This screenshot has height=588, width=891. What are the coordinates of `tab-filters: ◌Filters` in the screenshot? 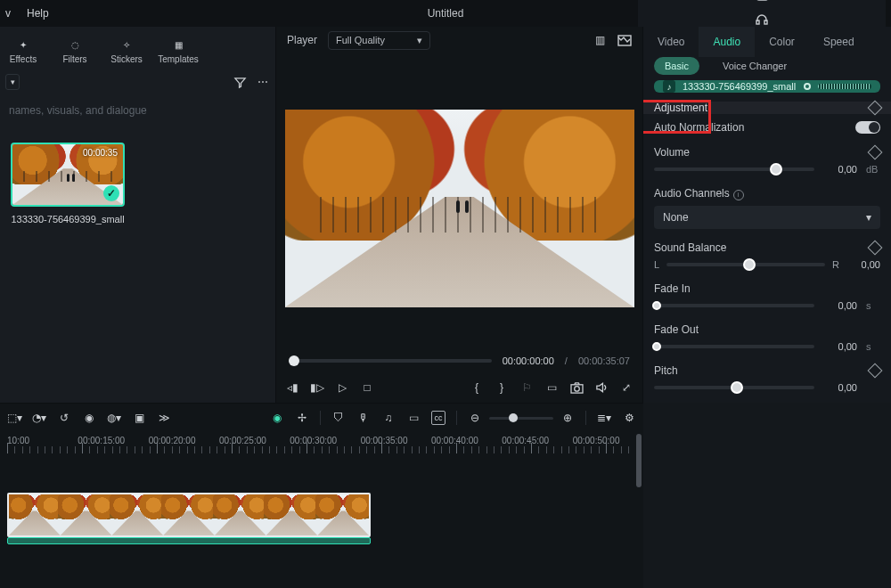 It's located at (75, 51).